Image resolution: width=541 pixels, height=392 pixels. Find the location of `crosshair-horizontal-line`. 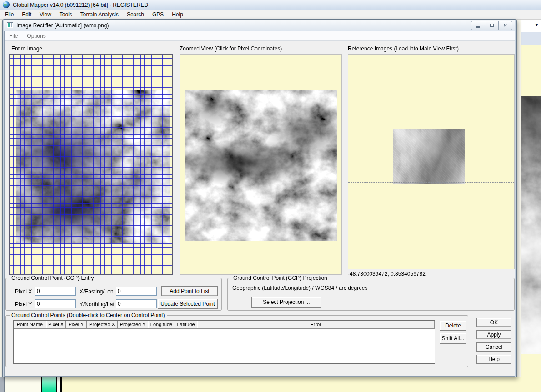

crosshair-horizontal-line is located at coordinates (261, 248).